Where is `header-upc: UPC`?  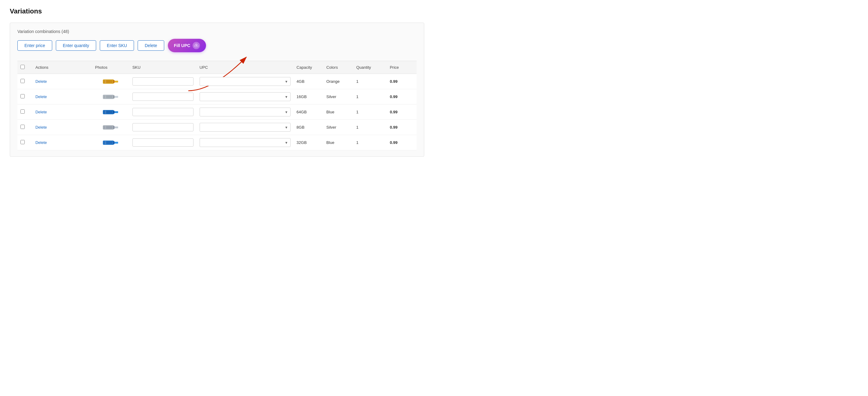 header-upc: UPC is located at coordinates (245, 67).